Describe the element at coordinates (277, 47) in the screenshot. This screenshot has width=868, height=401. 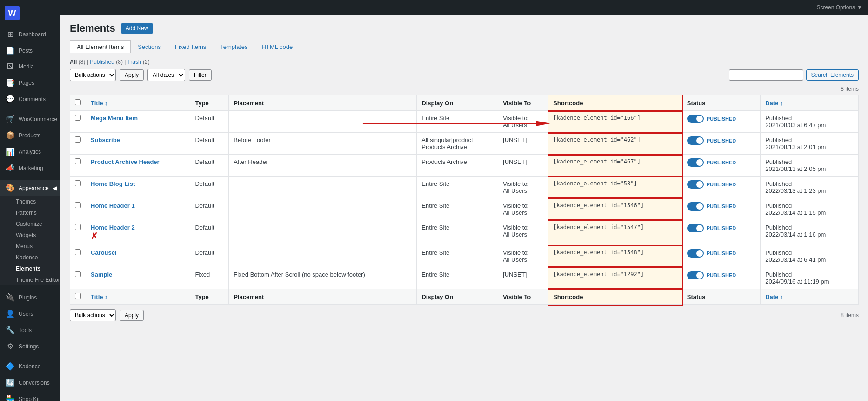
I see `tab-label: HTML code` at that location.